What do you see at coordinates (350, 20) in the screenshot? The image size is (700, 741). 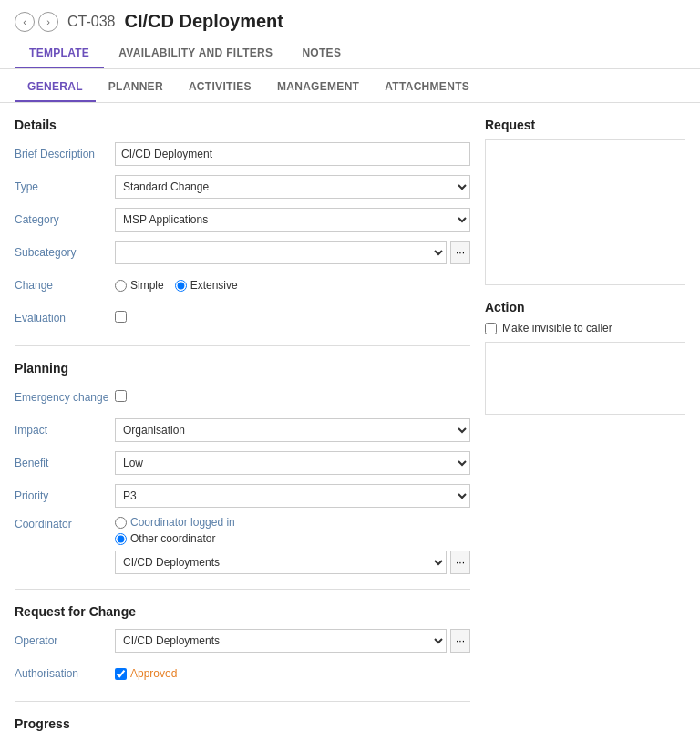 I see `header: ‹ › CT-038 CI/CD Deployment` at bounding box center [350, 20].